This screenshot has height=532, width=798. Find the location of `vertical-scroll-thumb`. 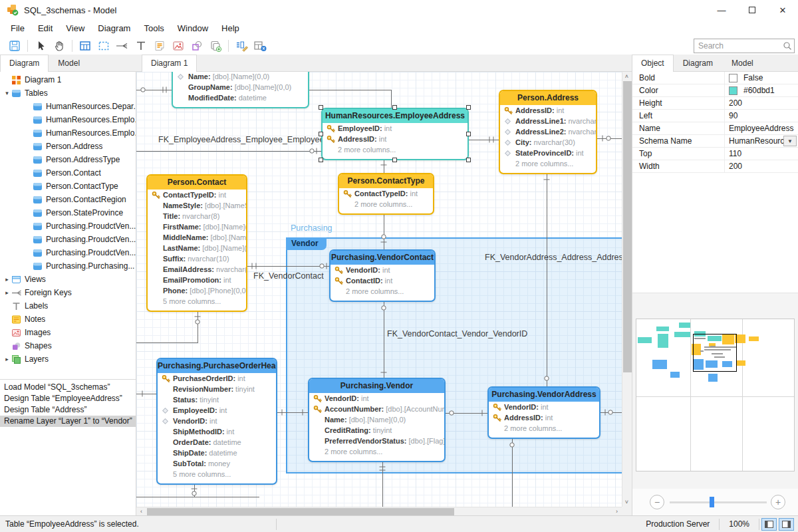

vertical-scroll-thumb is located at coordinates (628, 227).